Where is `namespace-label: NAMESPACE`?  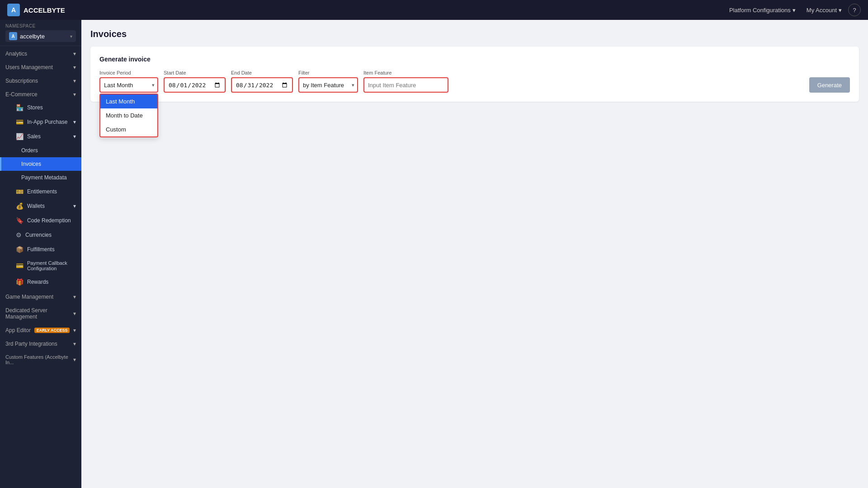 namespace-label: NAMESPACE is located at coordinates (41, 26).